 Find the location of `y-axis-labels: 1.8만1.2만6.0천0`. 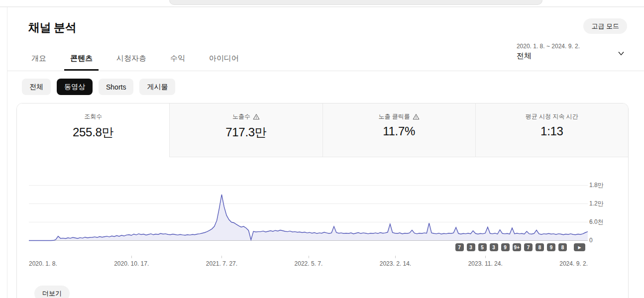

y-axis-labels: 1.8만1.2만6.0천0 is located at coordinates (600, 213).